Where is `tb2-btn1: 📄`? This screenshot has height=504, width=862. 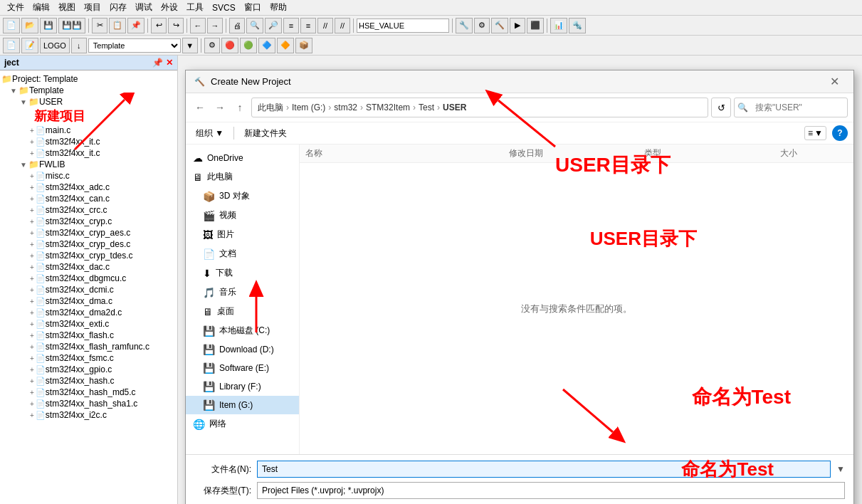
tb2-btn1: 📄 is located at coordinates (11, 46).